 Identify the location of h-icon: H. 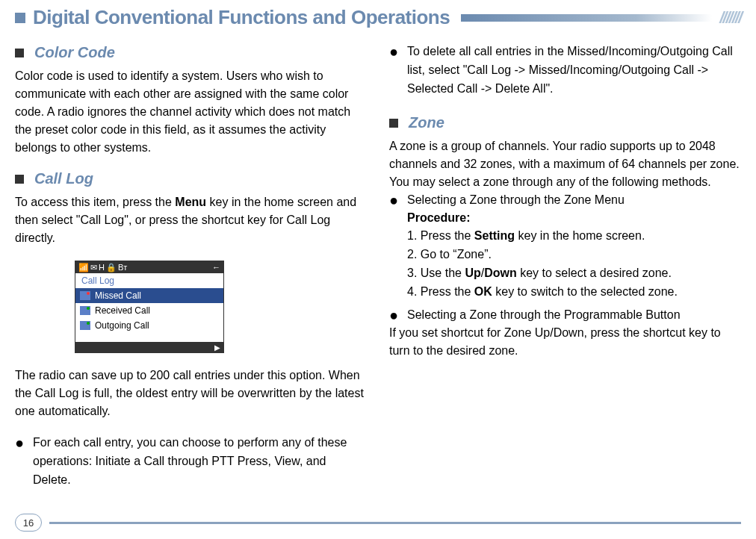
(102, 267).